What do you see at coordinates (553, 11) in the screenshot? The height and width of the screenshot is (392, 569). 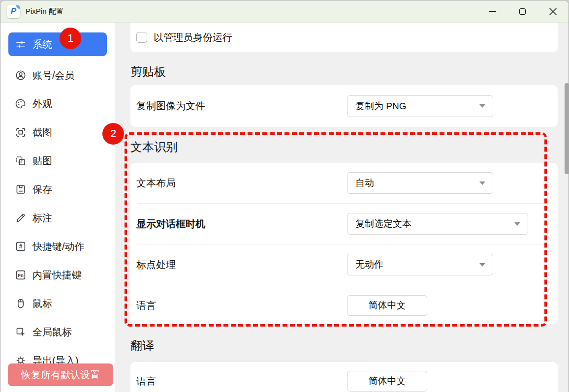 I see `close-button` at bounding box center [553, 11].